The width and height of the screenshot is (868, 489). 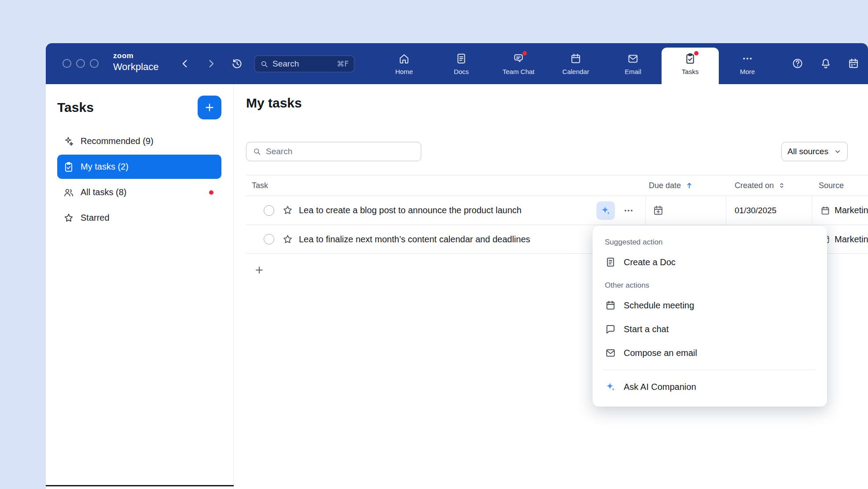 What do you see at coordinates (103, 192) in the screenshot?
I see `sidebar-item-label: All tasks (8)` at bounding box center [103, 192].